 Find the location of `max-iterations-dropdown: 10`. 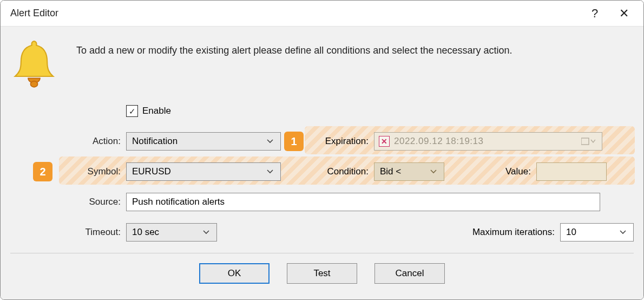

max-iterations-dropdown: 10 is located at coordinates (597, 232).